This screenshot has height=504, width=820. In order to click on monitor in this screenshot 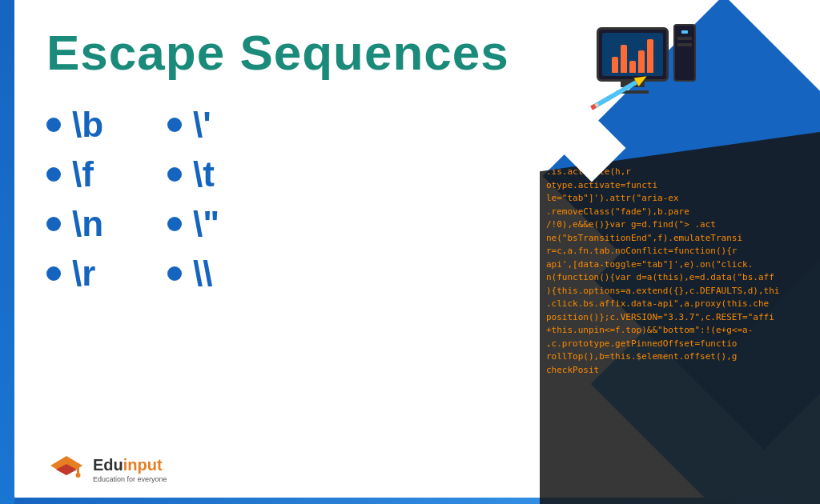, I will do `click(633, 54)`.